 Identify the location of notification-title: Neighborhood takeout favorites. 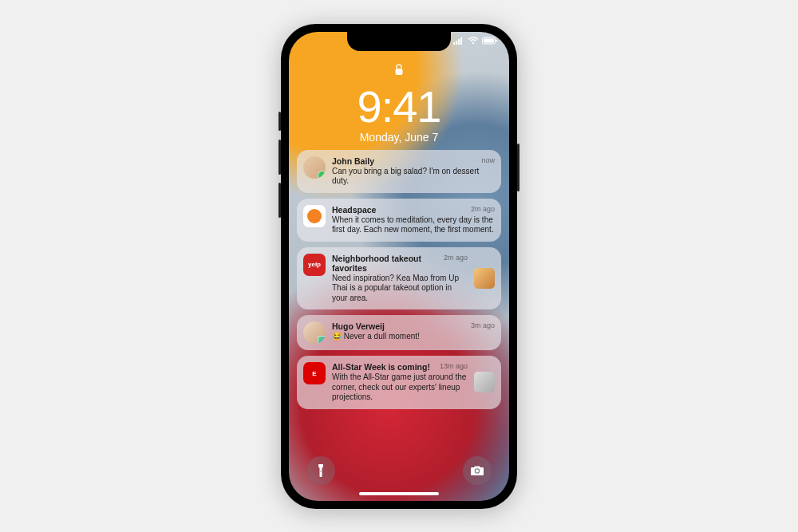
(385, 263).